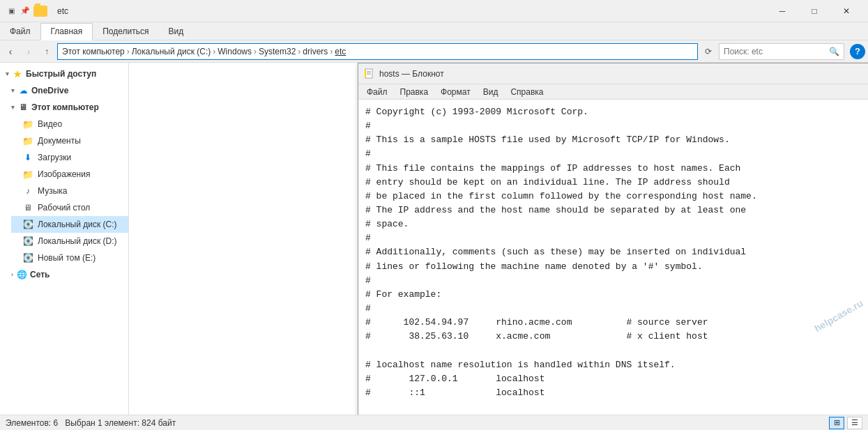 The height and width of the screenshot is (430, 868). What do you see at coordinates (614, 74) in the screenshot?
I see `notepad-title-bar: hosts — Блокнот ─ □ ✕` at bounding box center [614, 74].